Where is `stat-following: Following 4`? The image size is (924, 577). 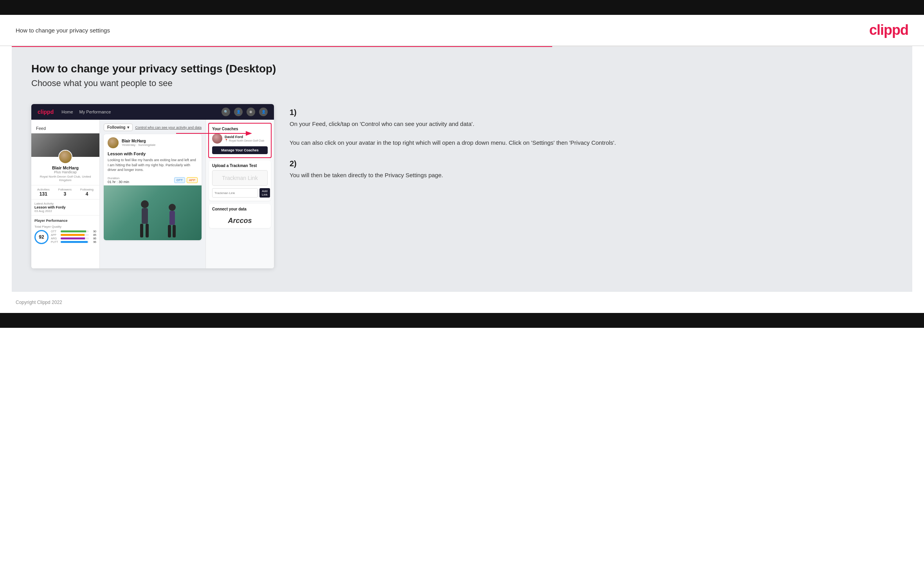
stat-following: Following 4 is located at coordinates (87, 192).